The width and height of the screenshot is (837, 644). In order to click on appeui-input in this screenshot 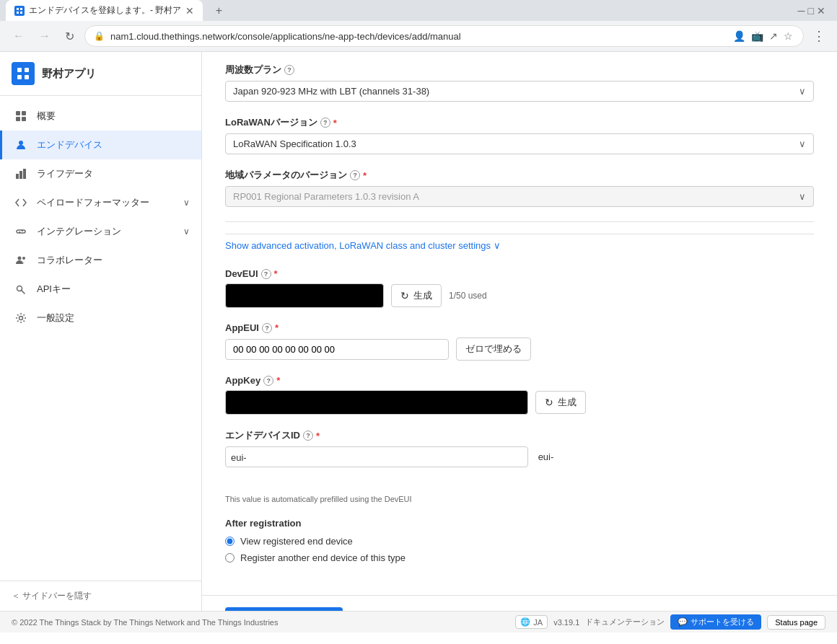, I will do `click(337, 349)`.